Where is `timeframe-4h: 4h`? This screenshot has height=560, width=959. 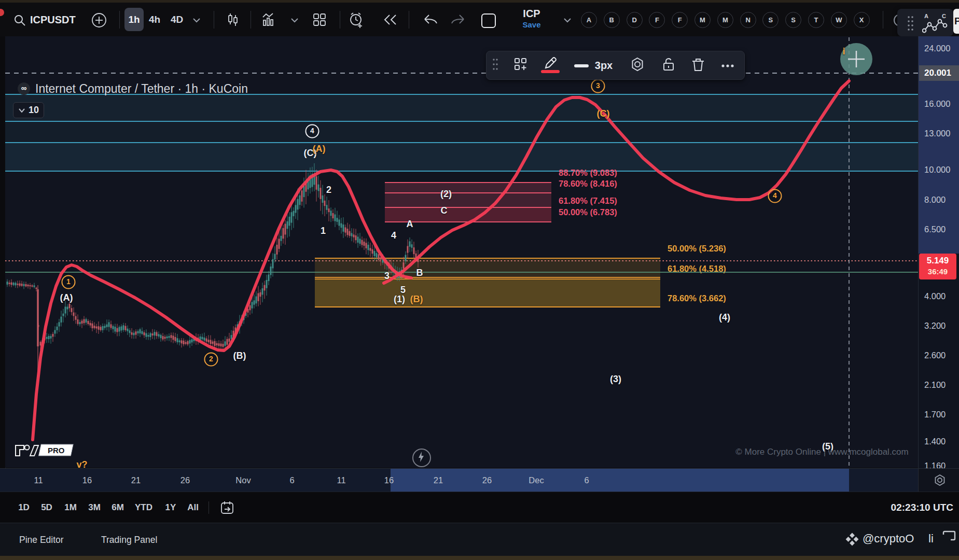 timeframe-4h: 4h is located at coordinates (155, 20).